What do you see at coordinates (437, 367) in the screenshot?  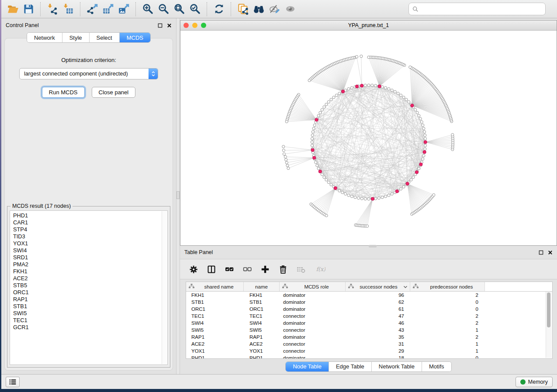 I see `tab-motifs: Motifs` at bounding box center [437, 367].